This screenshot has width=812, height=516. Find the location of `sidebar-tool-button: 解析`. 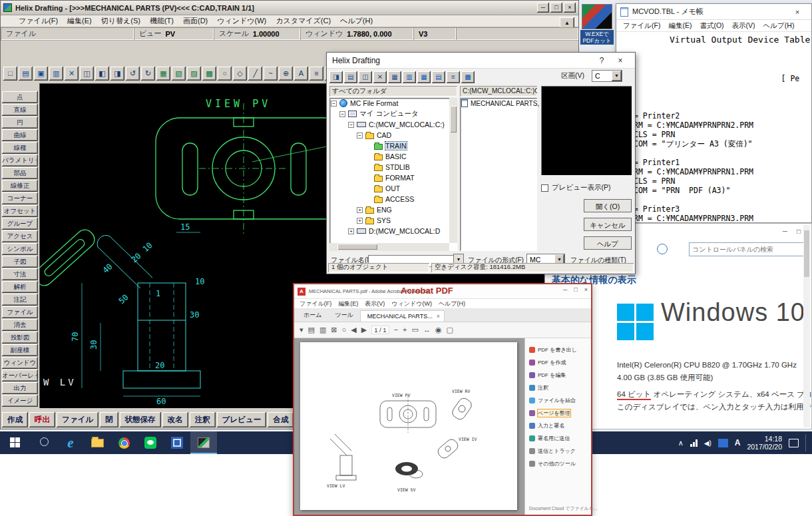

sidebar-tool-button: 解析 is located at coordinates (20, 287).